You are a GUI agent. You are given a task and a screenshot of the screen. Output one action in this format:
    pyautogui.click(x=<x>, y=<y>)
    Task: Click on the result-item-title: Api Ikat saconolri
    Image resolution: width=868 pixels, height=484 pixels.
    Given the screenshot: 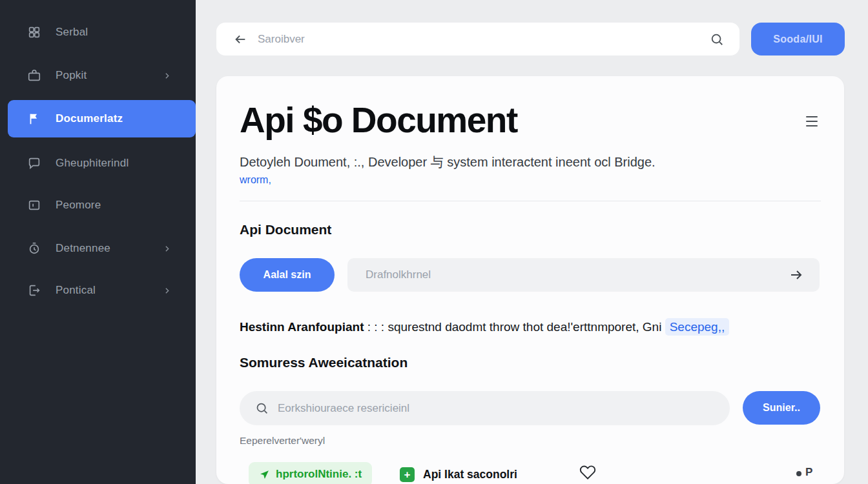 What is the action you would take?
    pyautogui.click(x=470, y=475)
    